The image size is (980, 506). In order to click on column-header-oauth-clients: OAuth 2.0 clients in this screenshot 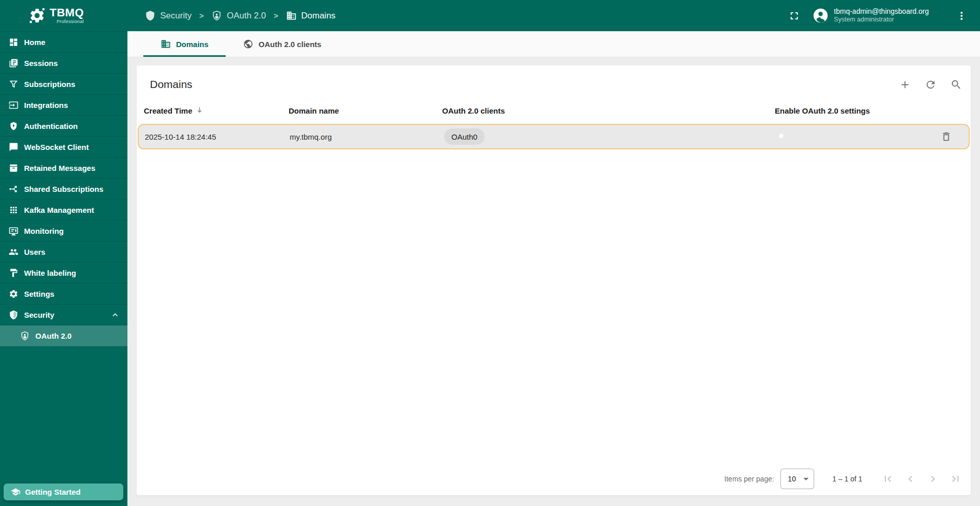, I will do `click(608, 111)`.